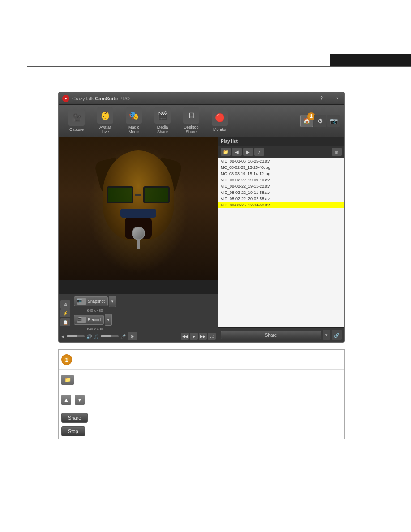  I want to click on toolbar-icon-1: 🏠 1, so click(307, 121).